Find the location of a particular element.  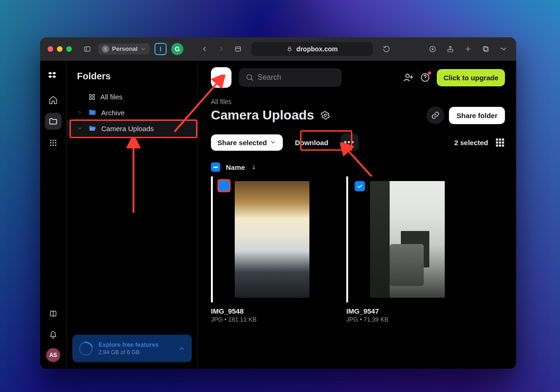

nav-forward-button is located at coordinates (221, 49).